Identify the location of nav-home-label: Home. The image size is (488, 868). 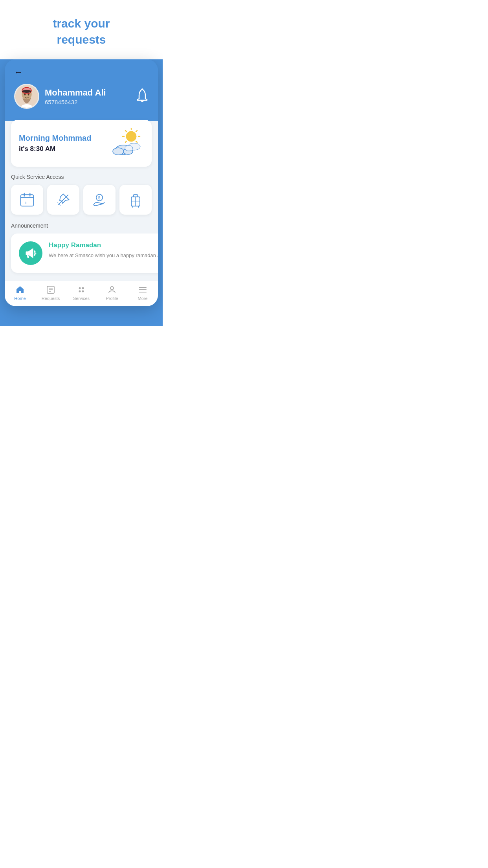
(20, 298).